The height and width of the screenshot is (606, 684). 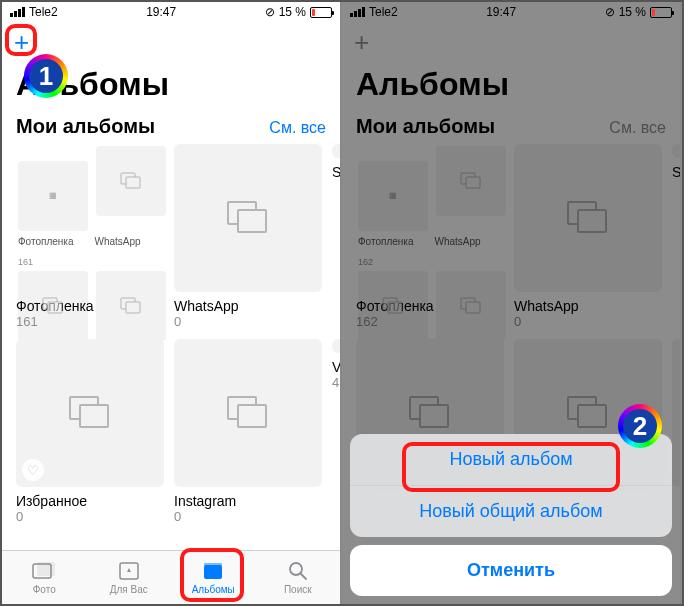 I want to click on album-card: Instagram 0, so click(x=248, y=432).